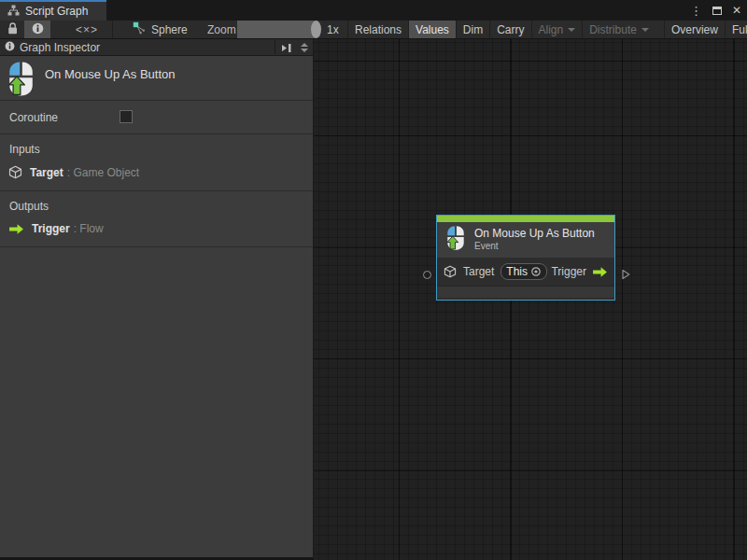 The width and height of the screenshot is (747, 560). What do you see at coordinates (736, 30) in the screenshot?
I see `full-screen-button: Full Screen` at bounding box center [736, 30].